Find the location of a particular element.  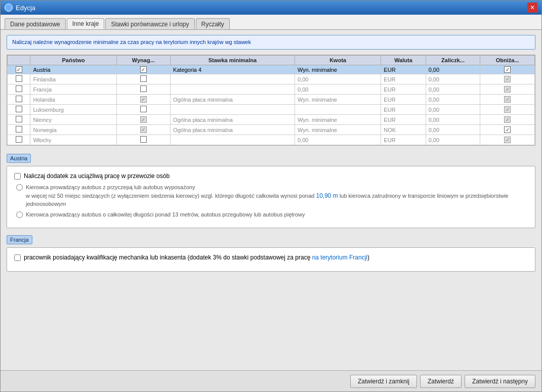

col-header-check is located at coordinates (19, 61).